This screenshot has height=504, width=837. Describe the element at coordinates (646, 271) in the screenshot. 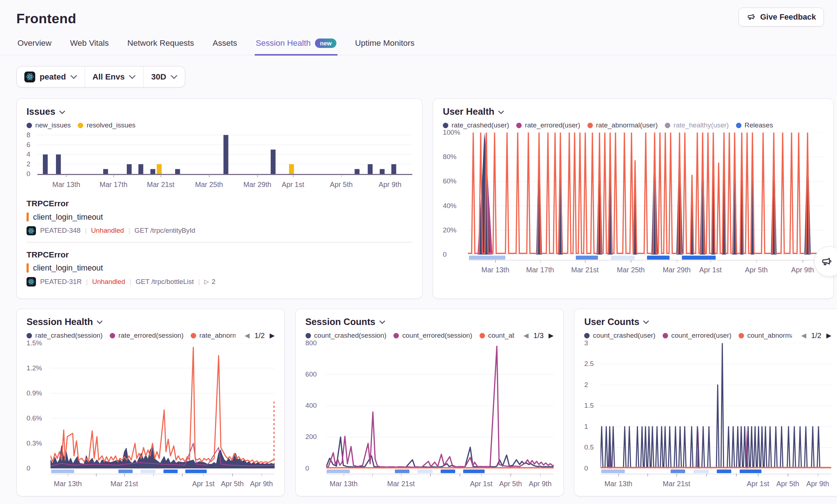

I see `x-axis-labels: Mar 13thMar 17thMar 21stMar 25thMar 29th…` at that location.